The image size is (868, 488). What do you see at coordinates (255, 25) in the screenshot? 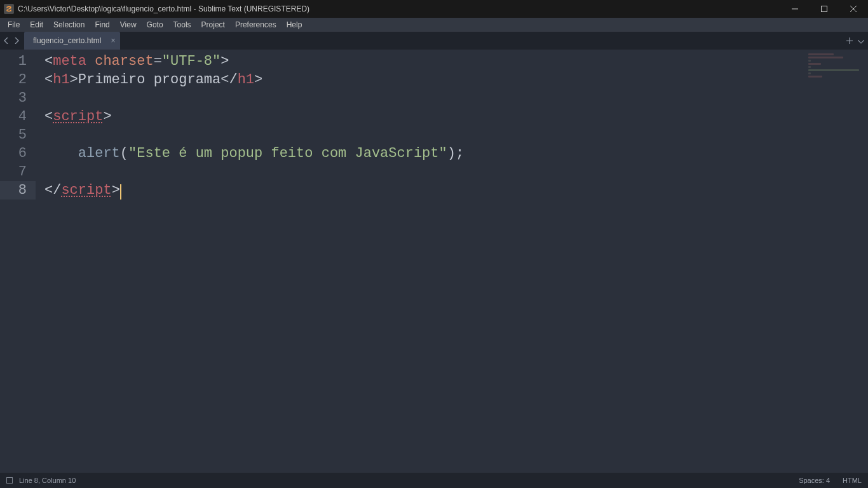
I see `menu-preferences: Preferences` at bounding box center [255, 25].